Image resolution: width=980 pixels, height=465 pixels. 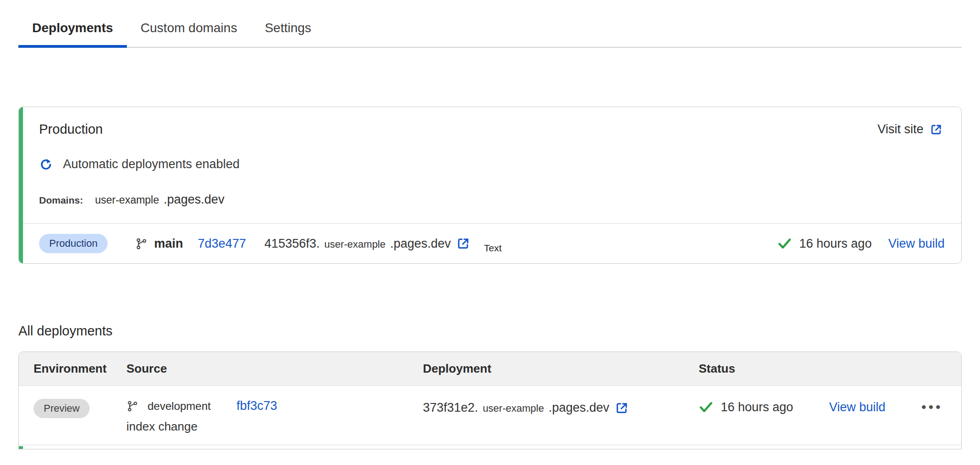 I want to click on domains-label: Domains:, so click(x=61, y=200).